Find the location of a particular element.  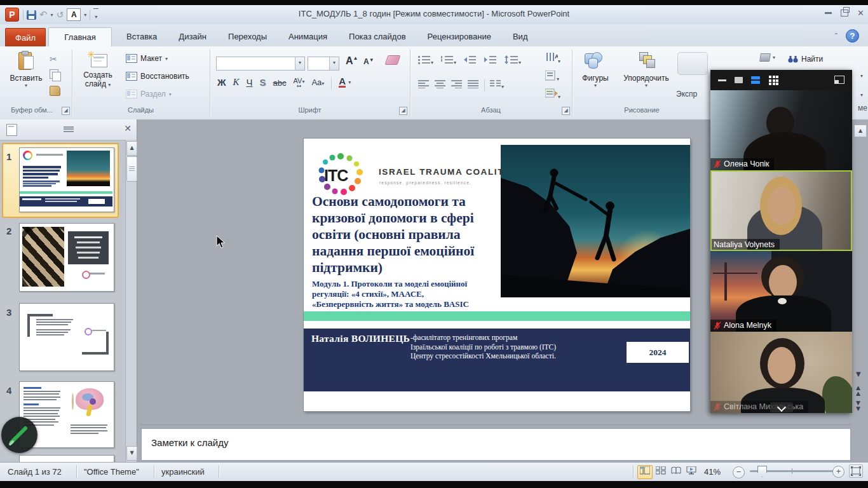

outline-tab-icon is located at coordinates (69, 130).